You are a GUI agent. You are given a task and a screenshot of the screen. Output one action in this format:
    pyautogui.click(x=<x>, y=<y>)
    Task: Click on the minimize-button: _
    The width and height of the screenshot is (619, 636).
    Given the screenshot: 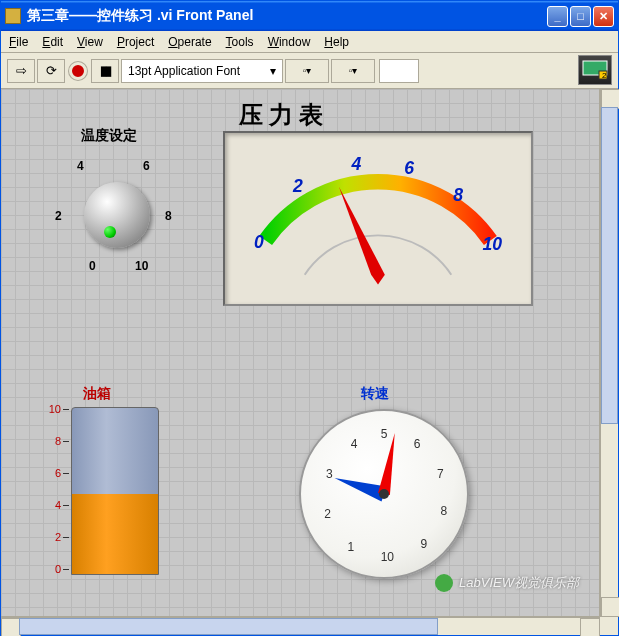 What is the action you would take?
    pyautogui.click(x=558, y=16)
    